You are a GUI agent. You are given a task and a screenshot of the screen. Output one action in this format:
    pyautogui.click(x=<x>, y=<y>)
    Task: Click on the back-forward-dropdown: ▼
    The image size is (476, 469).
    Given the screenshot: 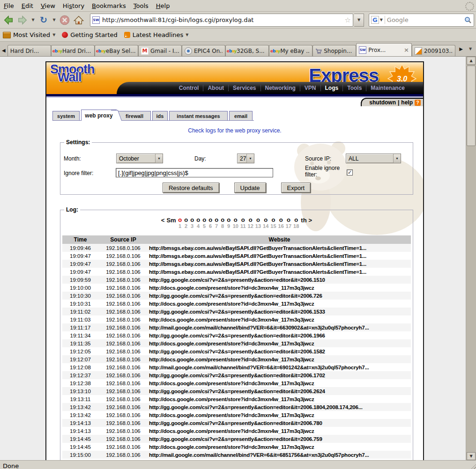 What is the action you would take?
    pyautogui.click(x=33, y=20)
    